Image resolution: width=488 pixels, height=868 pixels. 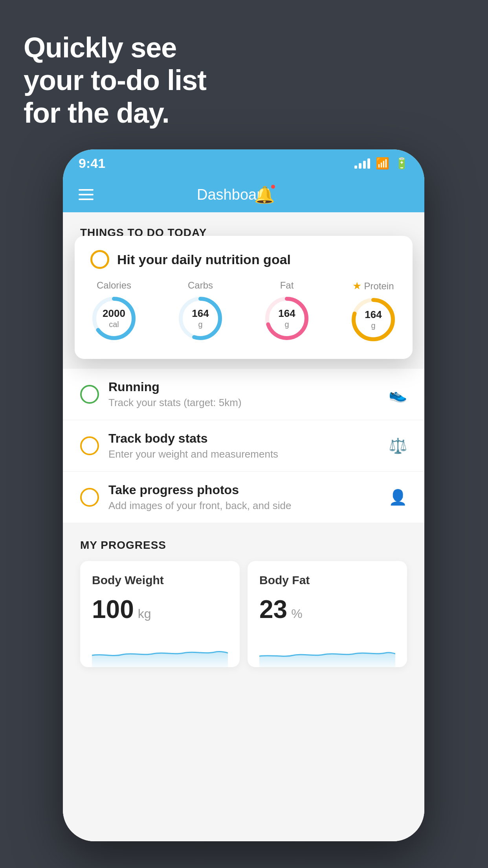 What do you see at coordinates (373, 286) in the screenshot?
I see `protein-label-row: ★ Protein` at bounding box center [373, 286].